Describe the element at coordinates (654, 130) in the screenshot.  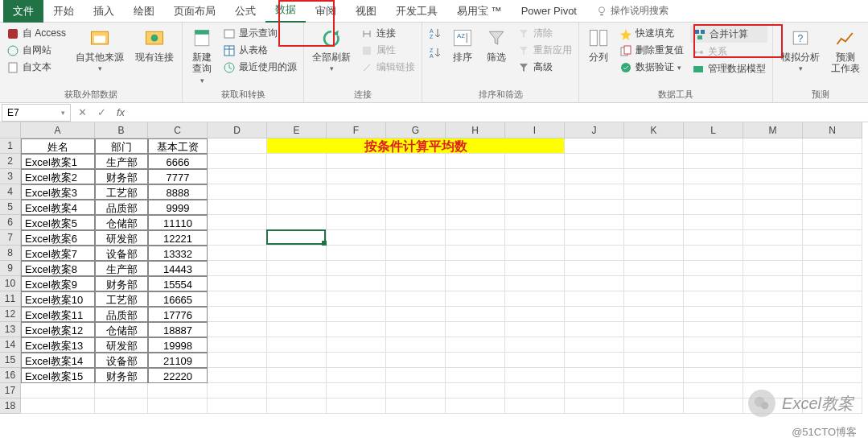
I see `col-header-K: K` at that location.